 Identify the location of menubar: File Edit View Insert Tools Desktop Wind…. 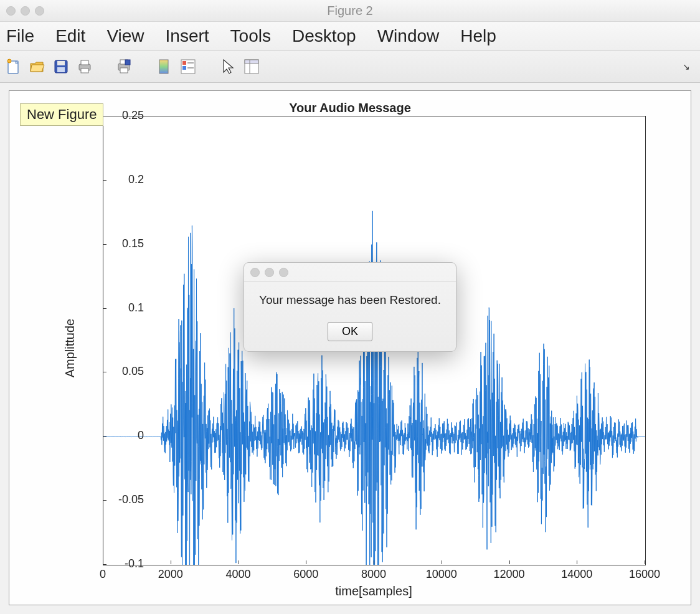
(350, 36).